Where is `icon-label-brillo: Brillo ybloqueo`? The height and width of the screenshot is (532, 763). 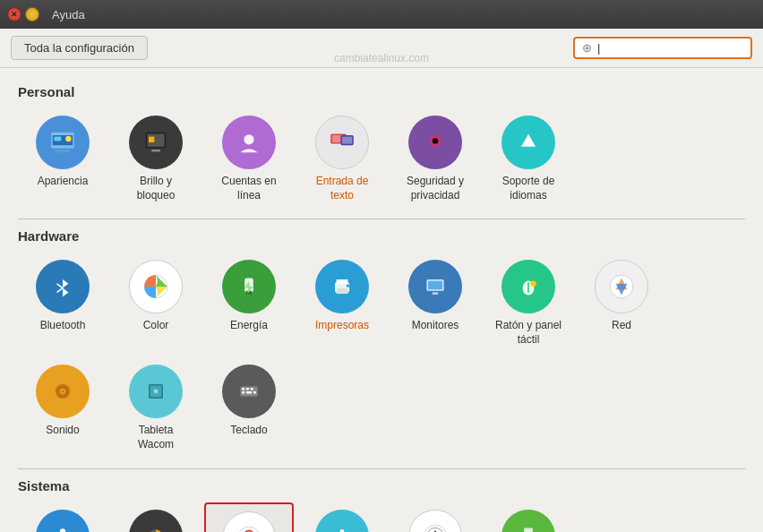 icon-label-brillo: Brillo ybloqueo is located at coordinates (156, 188).